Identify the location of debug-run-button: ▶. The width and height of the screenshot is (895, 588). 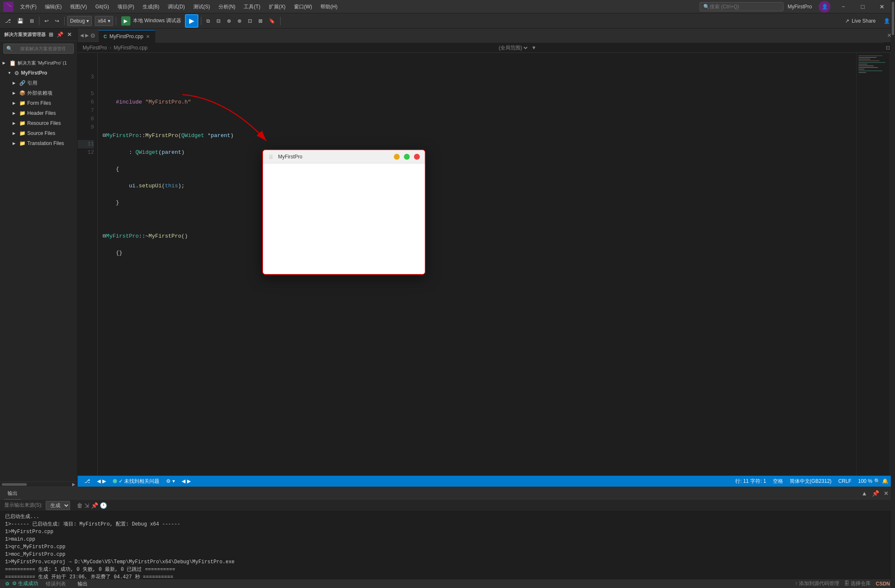
(192, 21).